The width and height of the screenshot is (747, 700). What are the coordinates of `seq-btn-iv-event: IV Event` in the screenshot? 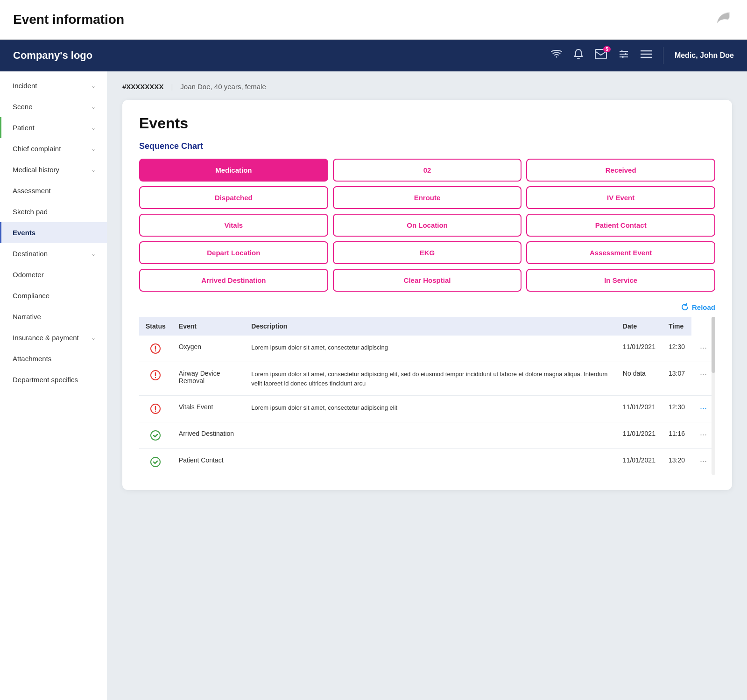 It's located at (621, 198).